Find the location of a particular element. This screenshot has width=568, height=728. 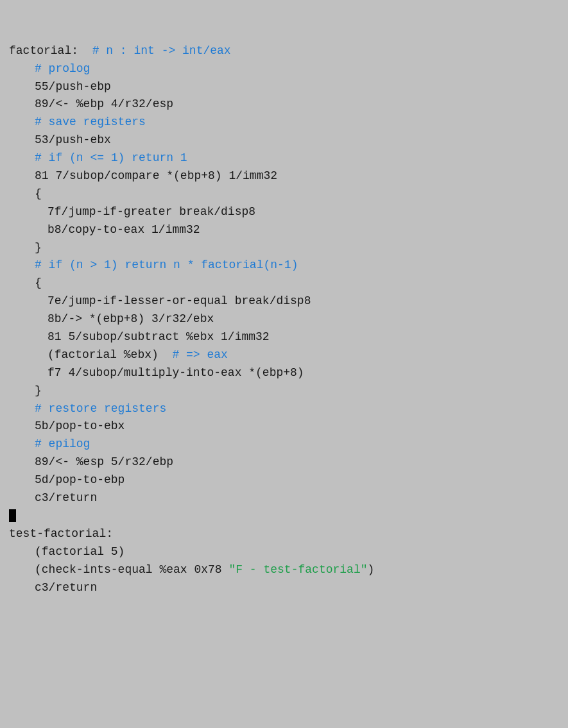

code-line: 53/push-ebx is located at coordinates (284, 140).